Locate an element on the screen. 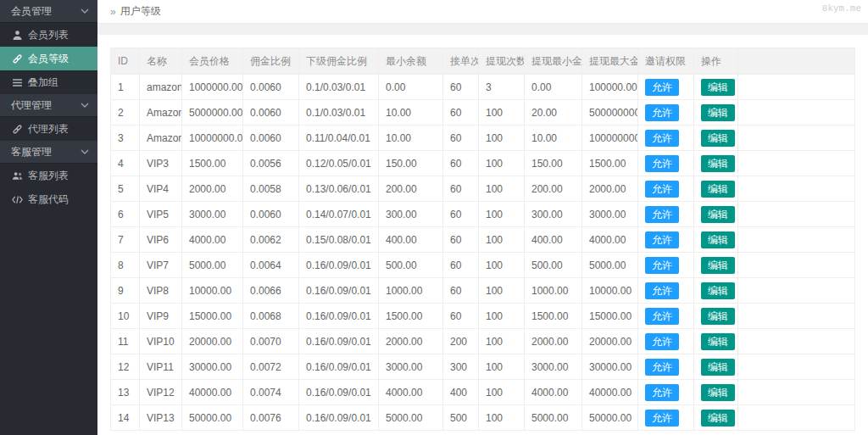  cell-withdraw_max: 100000.00 is located at coordinates (610, 87).